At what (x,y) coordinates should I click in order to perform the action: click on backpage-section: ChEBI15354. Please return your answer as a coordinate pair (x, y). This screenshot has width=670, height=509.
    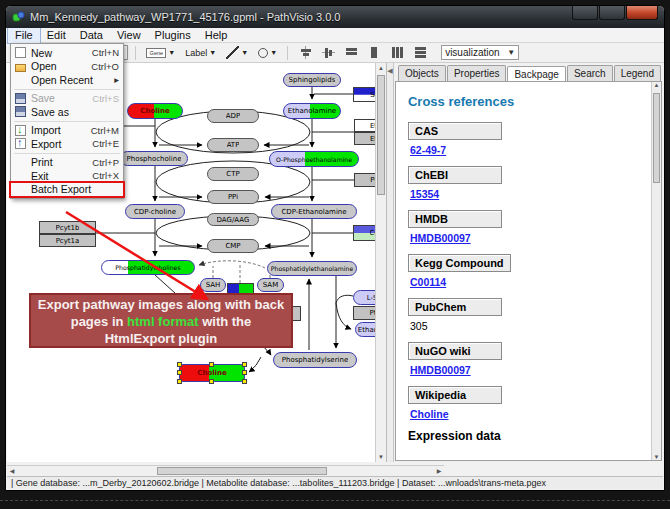
    Looking at the image, I should click on (534, 182).